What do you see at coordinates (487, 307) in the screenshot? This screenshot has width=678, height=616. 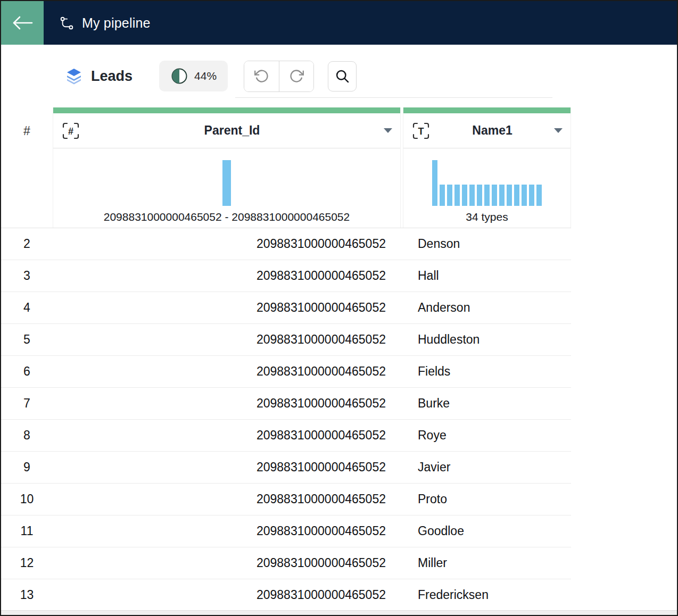 I see `cell-name: Anderson` at bounding box center [487, 307].